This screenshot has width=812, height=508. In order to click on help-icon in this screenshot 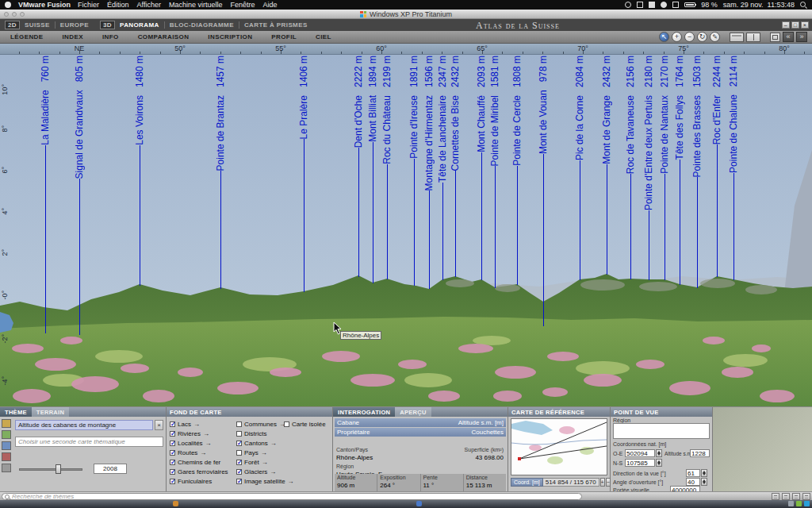, I will do `click(806, 497)`.